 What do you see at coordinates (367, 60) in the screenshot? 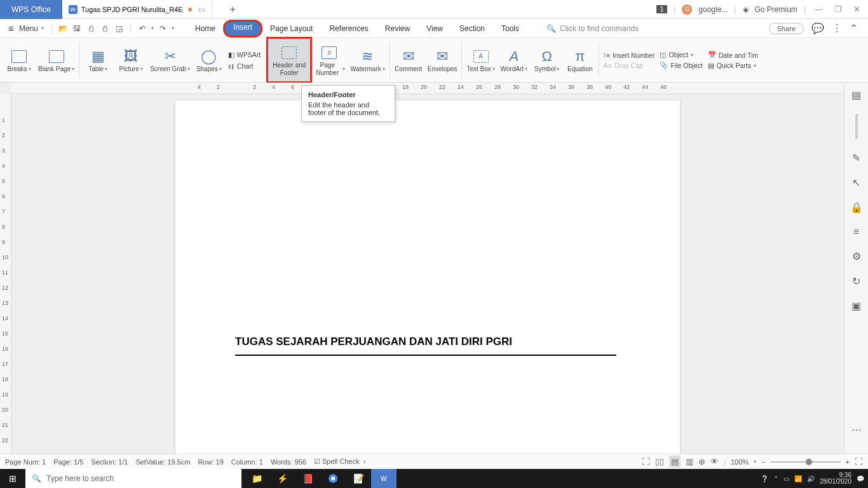
I see `watermark-button: ≋ Watermark` at bounding box center [367, 60].